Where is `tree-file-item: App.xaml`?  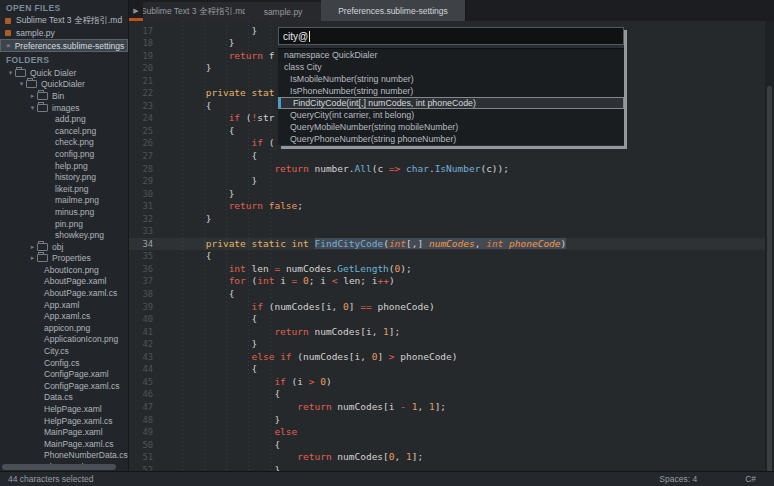
tree-file-item: App.xaml is located at coordinates (64, 305).